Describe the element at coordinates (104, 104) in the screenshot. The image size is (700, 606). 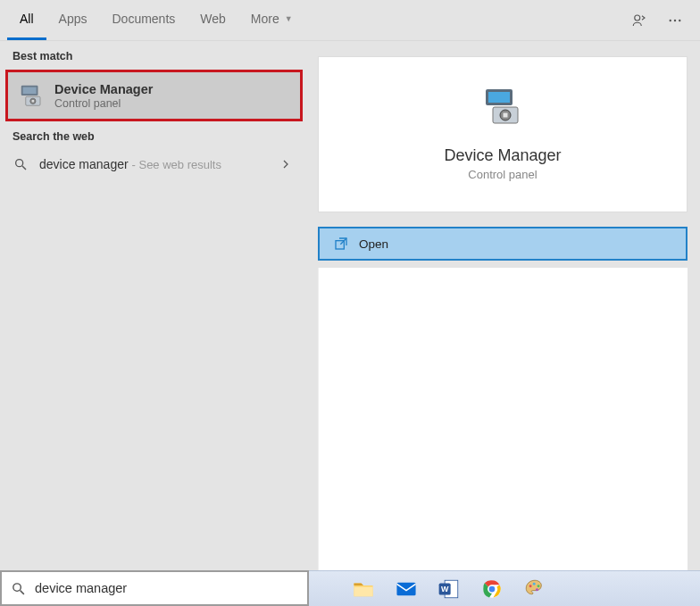
I see `best-match-subtitle: Control panel` at that location.